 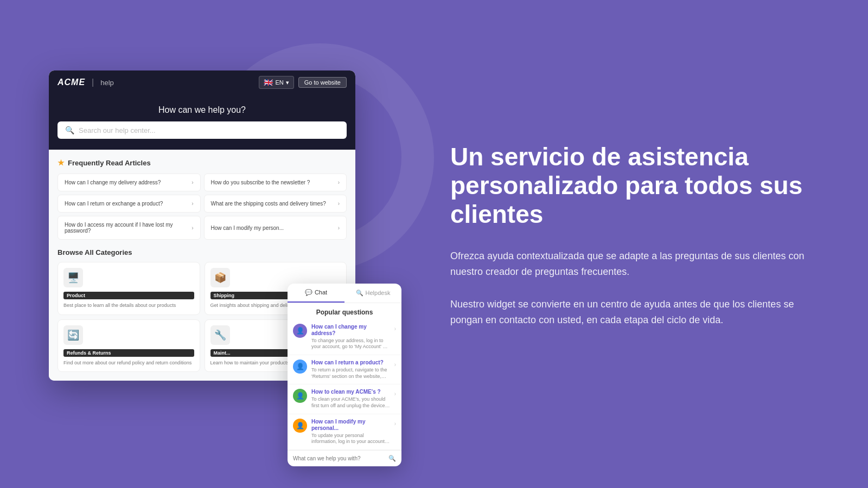 I want to click on category-icon-1: 📦, so click(x=220, y=278).